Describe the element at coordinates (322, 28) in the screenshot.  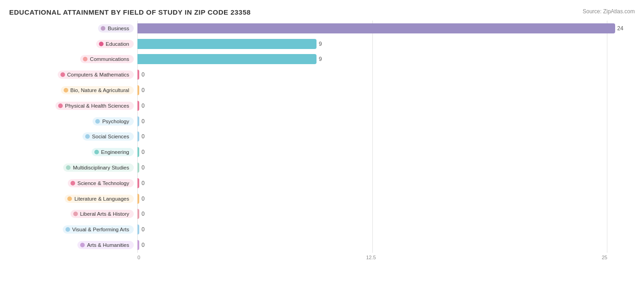
I see `table-row: Business24` at that location.